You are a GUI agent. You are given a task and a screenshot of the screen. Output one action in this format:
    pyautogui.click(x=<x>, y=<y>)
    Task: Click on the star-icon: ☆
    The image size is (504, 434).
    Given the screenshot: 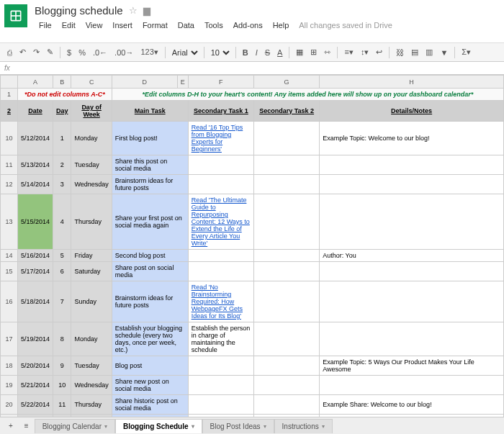 What is the action you would take?
    pyautogui.click(x=133, y=10)
    